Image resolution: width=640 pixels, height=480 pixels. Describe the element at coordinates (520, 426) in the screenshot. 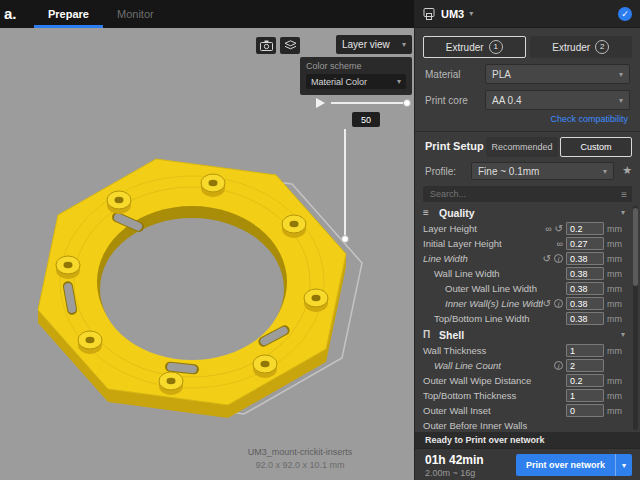

I see `setting-label: Outer Before Inner Walls` at that location.